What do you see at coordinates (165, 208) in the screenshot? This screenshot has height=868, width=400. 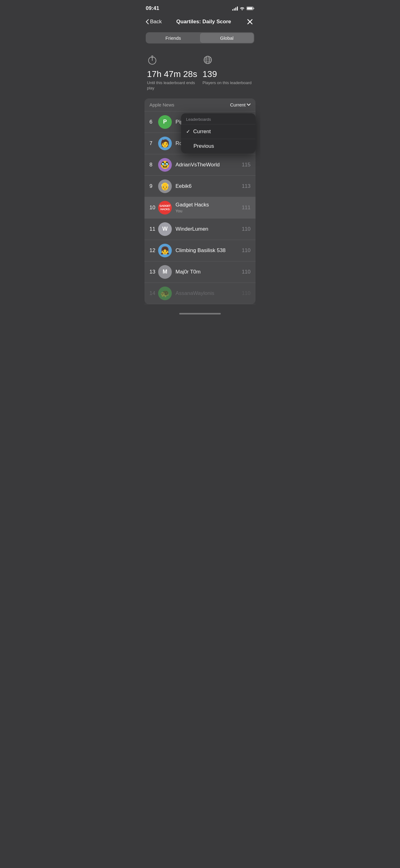 I see `avatar: GADGETHACKS` at bounding box center [165, 208].